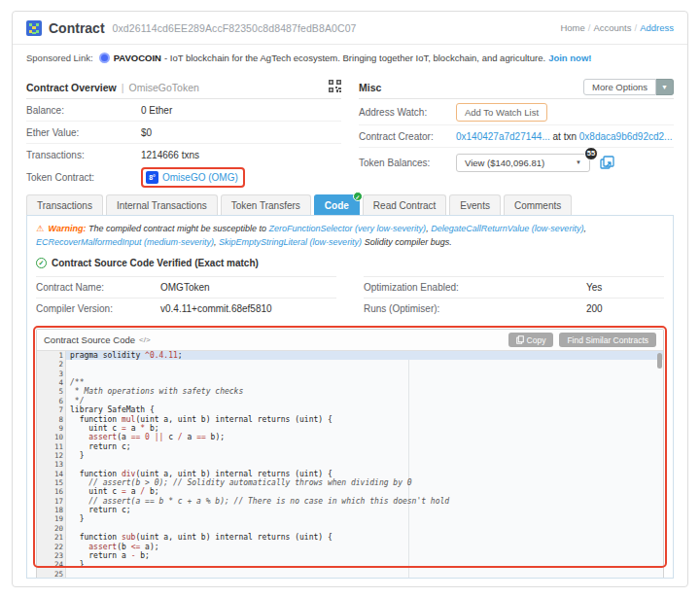 The height and width of the screenshot is (598, 700). I want to click on find-similar-contracts-button: Find Similar Contracts, so click(608, 340).